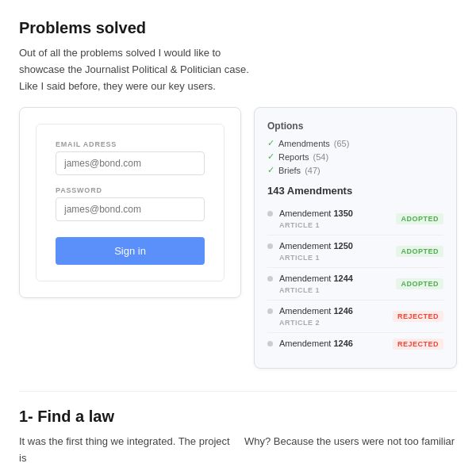 This screenshot has width=476, height=467. Describe the element at coordinates (355, 284) in the screenshot. I see `amendment-row-1244: Amendement 1244 ARTICLE 1 ADOPTED` at that location.